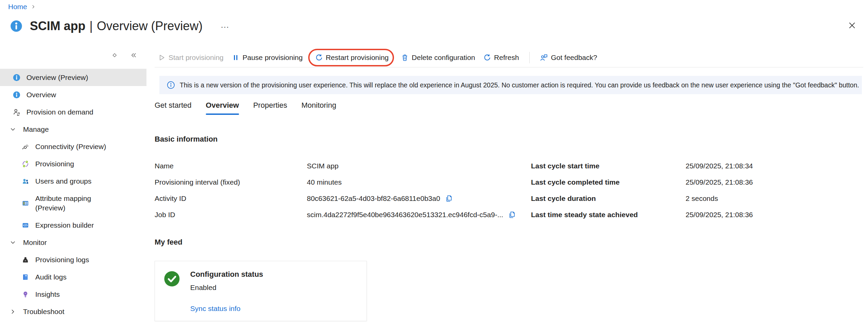  I want to click on refresh-icon, so click(487, 58).